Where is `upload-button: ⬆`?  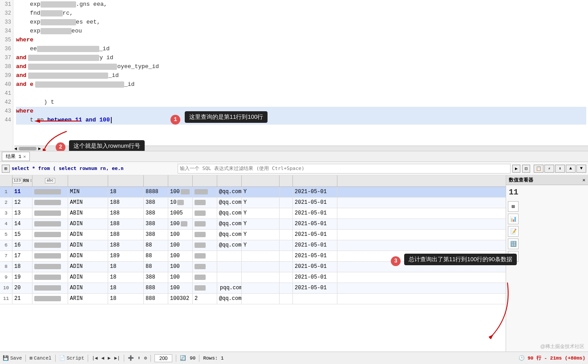
upload-button: ⬆ is located at coordinates (139, 358).